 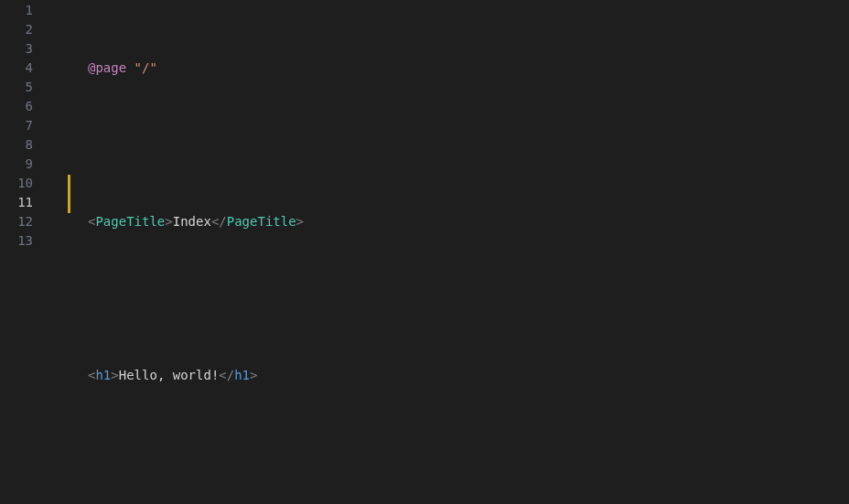 I want to click on code-line: @page "/", so click(x=468, y=68).